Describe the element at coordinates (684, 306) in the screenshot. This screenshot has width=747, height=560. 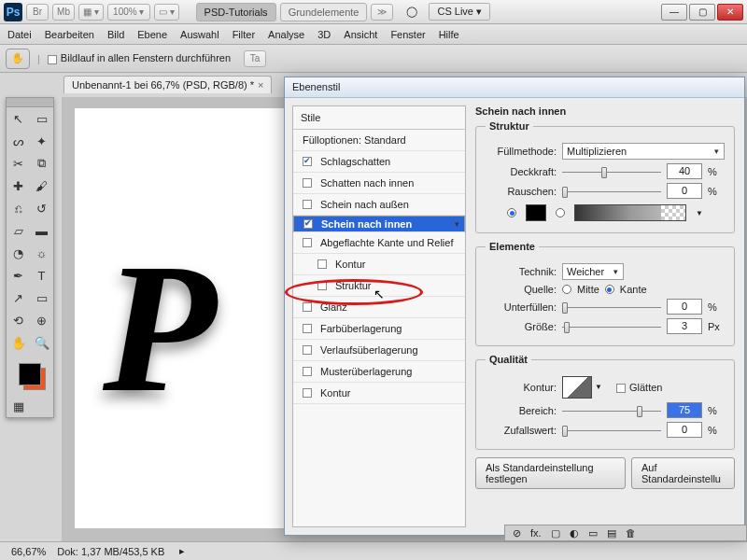
I see `unterf-input: 0` at that location.